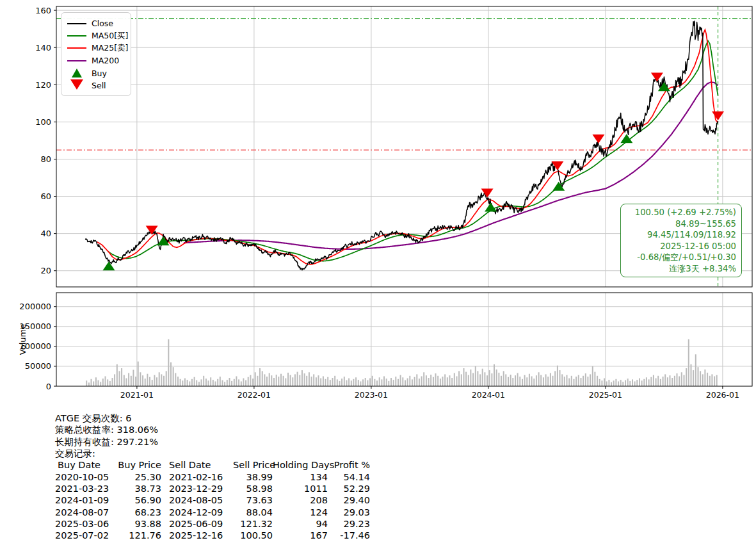  What do you see at coordinates (46, 196) in the screenshot?
I see `svg-text: 60` at bounding box center [46, 196].